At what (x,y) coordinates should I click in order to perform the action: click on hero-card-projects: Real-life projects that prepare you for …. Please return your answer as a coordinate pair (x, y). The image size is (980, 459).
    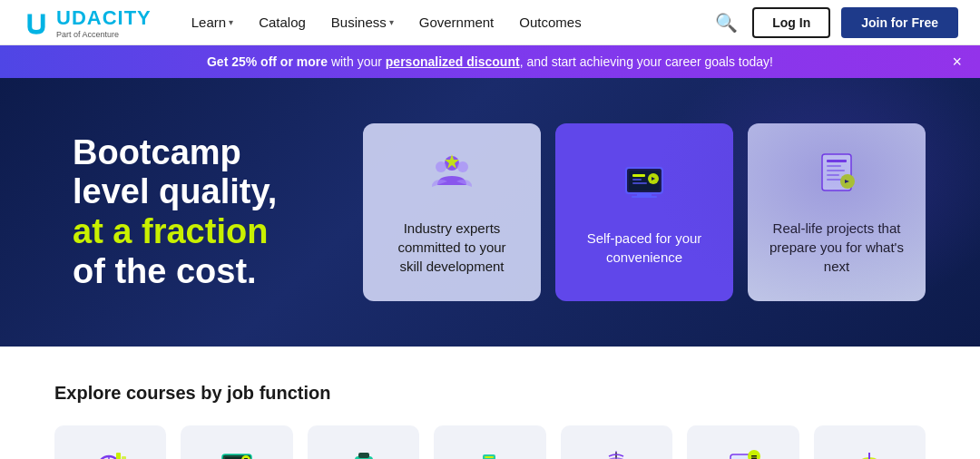
    Looking at the image, I should click on (837, 212).